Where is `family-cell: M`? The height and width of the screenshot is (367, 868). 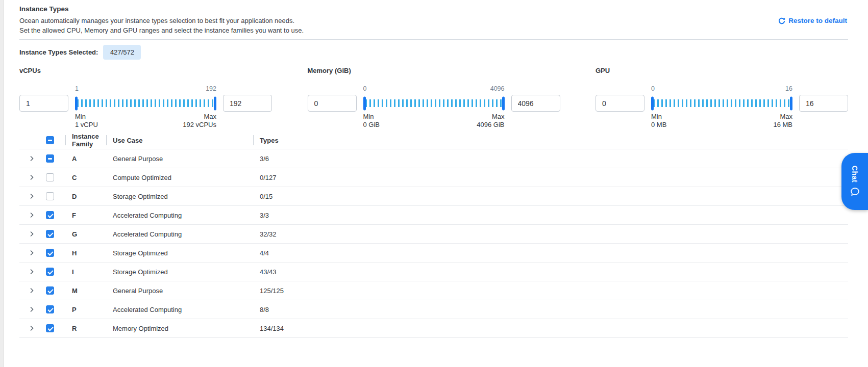
family-cell: M is located at coordinates (86, 291).